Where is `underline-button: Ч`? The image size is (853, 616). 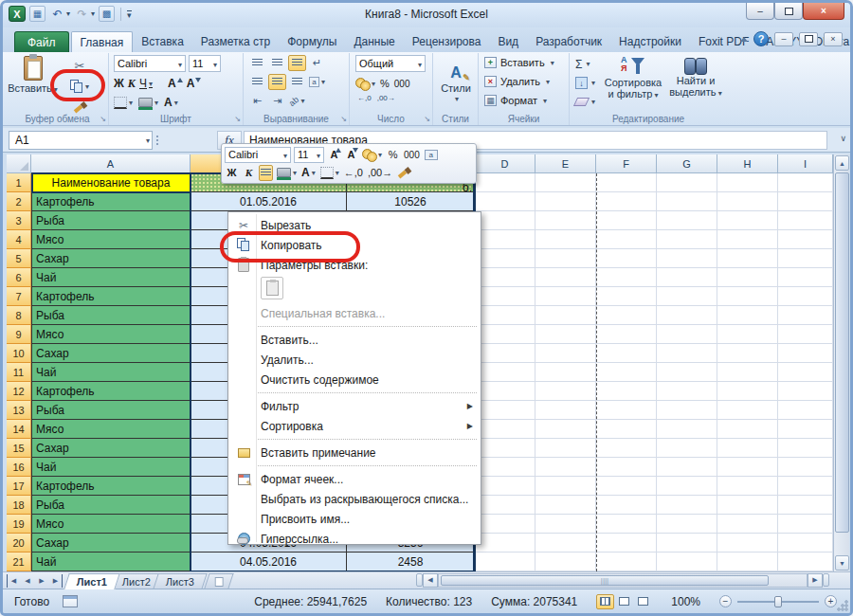
underline-button: Ч is located at coordinates (146, 83).